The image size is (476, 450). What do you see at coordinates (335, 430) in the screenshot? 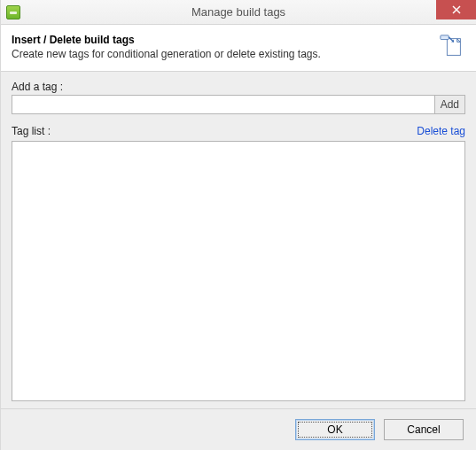
I see `ok-button: OK` at bounding box center [335, 430].